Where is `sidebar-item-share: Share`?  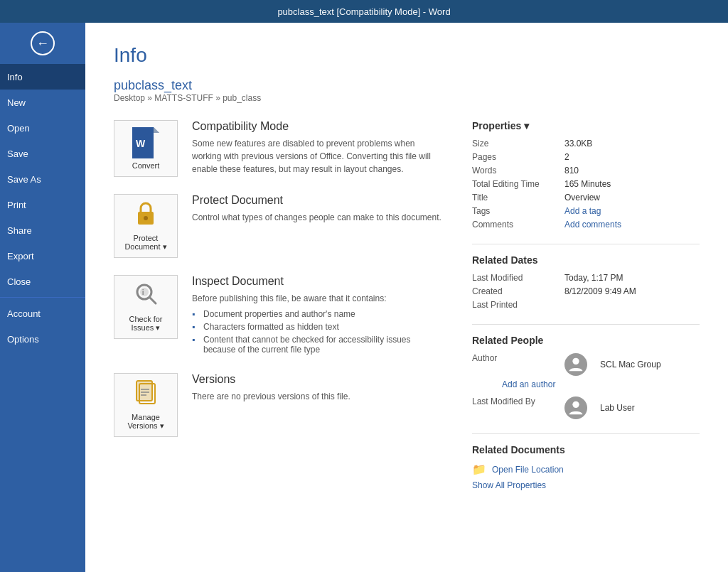
sidebar-item-share: Share is located at coordinates (43, 230).